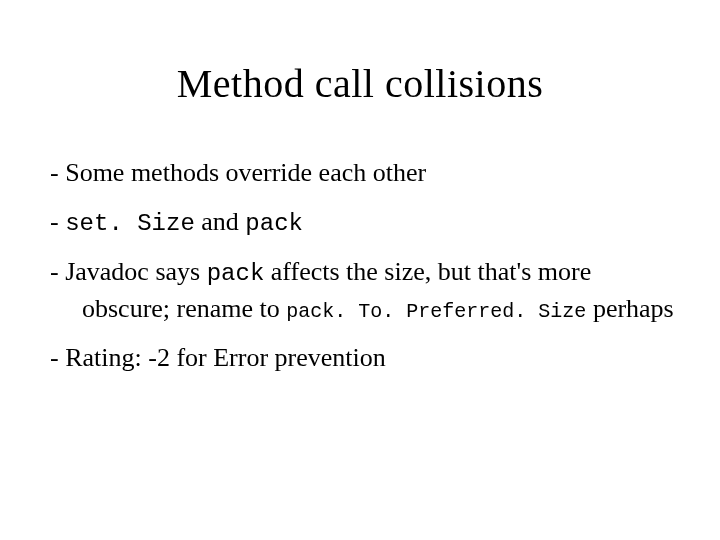  Describe the element at coordinates (436, 312) in the screenshot. I see `code-token: pack. To. Preferred. Size` at that location.